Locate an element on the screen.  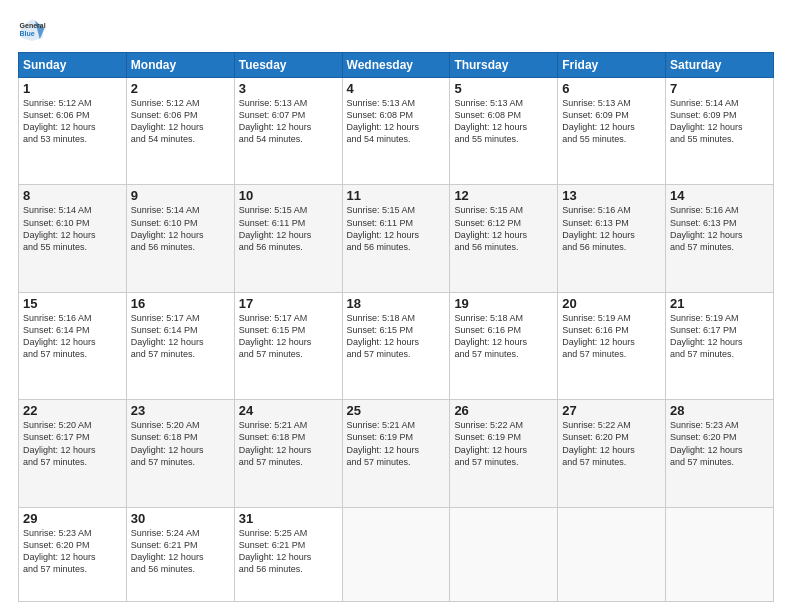
calendar-cell: 15Sunrise: 5:16 AM Sunset: 6:14 PM Dayli… is located at coordinates (73, 346).